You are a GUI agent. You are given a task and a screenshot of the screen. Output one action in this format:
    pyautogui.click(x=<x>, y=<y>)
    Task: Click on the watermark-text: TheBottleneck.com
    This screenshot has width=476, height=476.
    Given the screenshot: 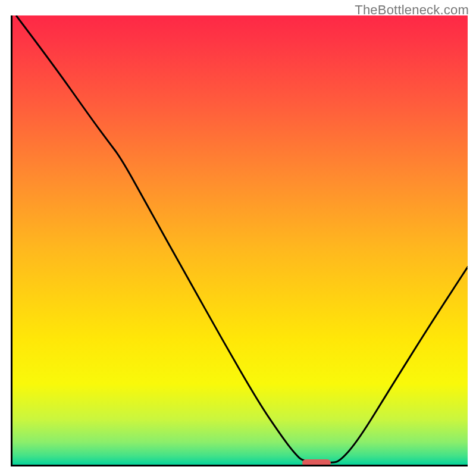 What is the action you would take?
    pyautogui.click(x=412, y=10)
    